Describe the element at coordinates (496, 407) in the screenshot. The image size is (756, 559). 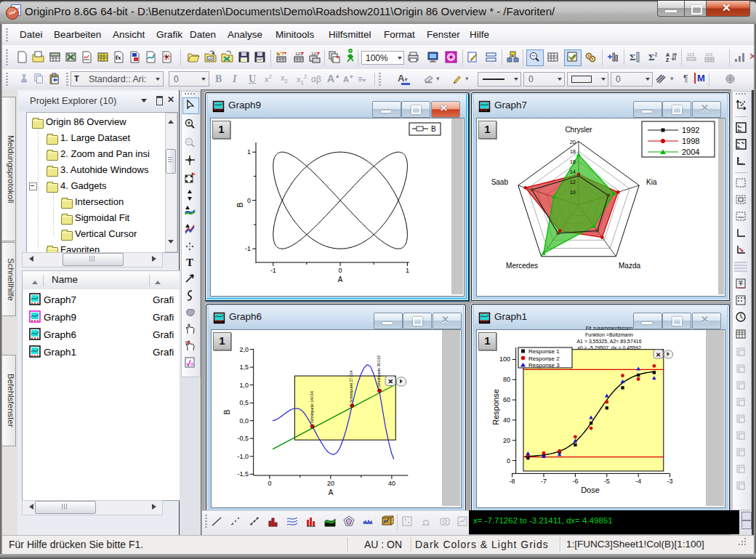
I see `svg-text: Response` at that location.